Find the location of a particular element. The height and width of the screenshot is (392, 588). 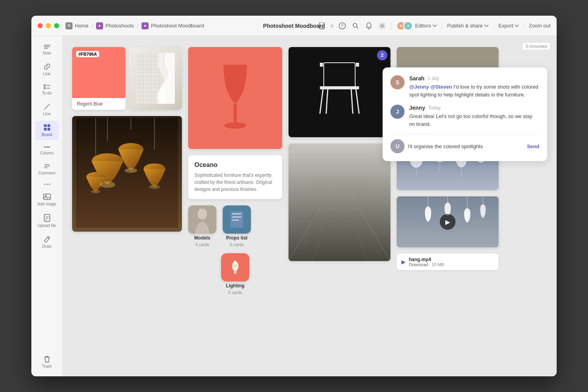

help-icon: ? is located at coordinates (342, 26).